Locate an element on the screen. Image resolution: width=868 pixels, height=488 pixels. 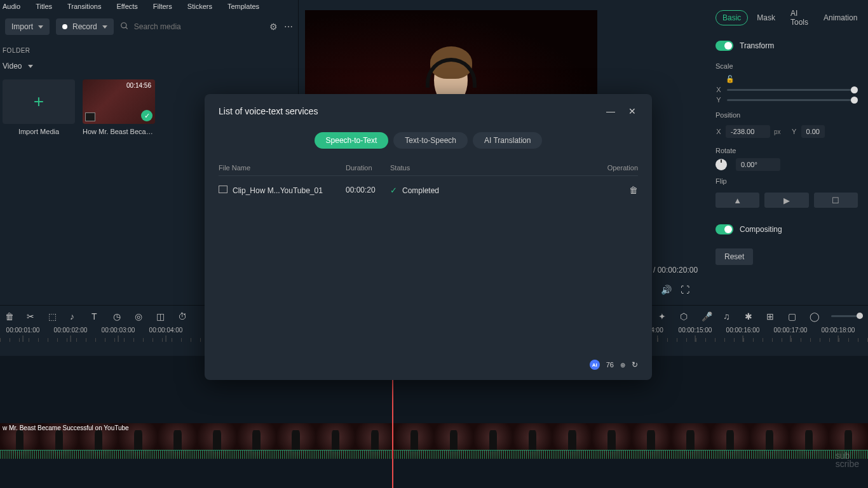
audio-icon: ♪ is located at coordinates (75, 316).